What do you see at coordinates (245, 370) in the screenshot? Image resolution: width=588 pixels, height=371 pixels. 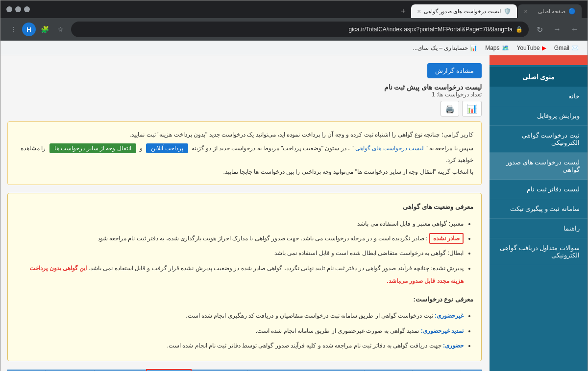 I see `requests-table: حذف ویرایش / جزئیات کد رهگیری نوع گواهی …` at bounding box center [245, 370].